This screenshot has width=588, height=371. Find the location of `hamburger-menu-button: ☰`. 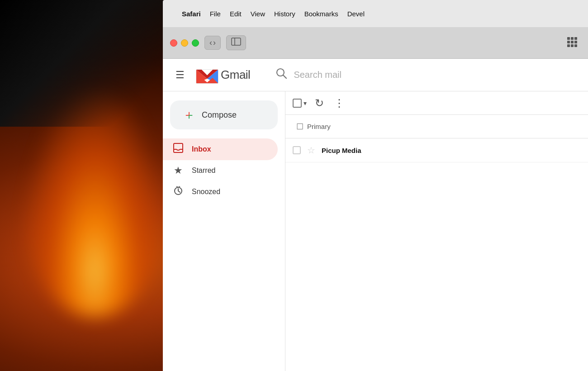

hamburger-menu-button: ☰ is located at coordinates (180, 75).